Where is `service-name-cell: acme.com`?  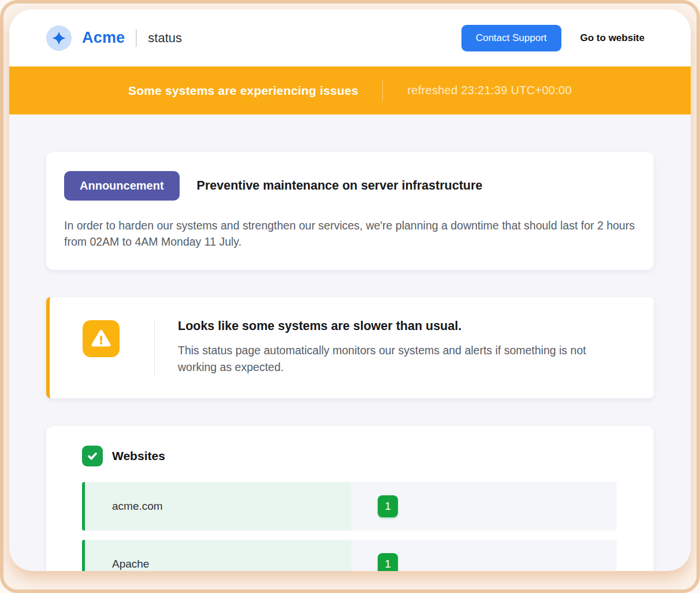 service-name-cell: acme.com is located at coordinates (217, 506).